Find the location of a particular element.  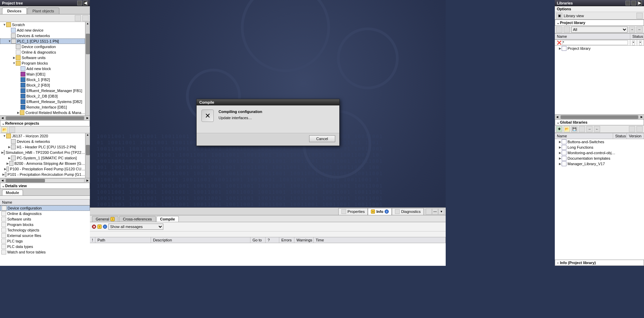

globallib-btn-5: → is located at coordinates (589, 129).